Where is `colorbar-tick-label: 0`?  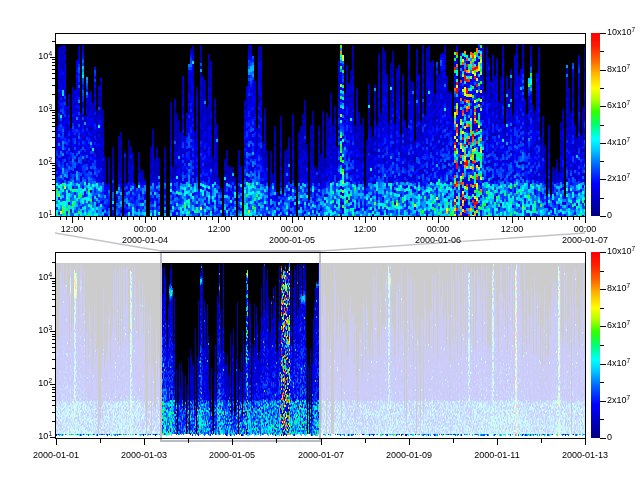
colorbar-tick-label: 0 is located at coordinates (610, 437).